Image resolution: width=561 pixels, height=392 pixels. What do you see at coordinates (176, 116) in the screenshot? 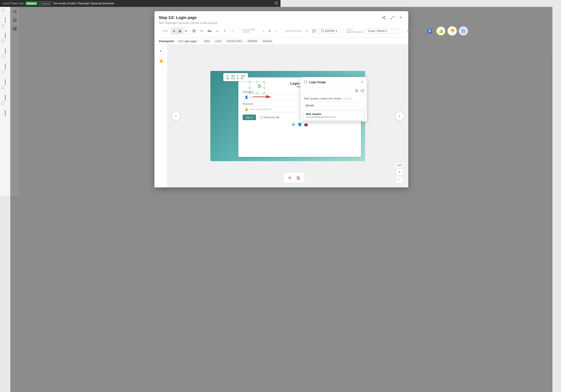
I see `nav-prev-btn: ‹` at bounding box center [176, 116].